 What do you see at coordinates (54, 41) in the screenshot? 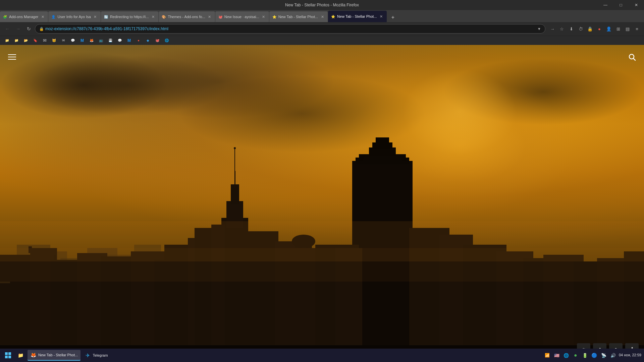
I see `bookmark-item-6: 🐱` at bounding box center [54, 41].